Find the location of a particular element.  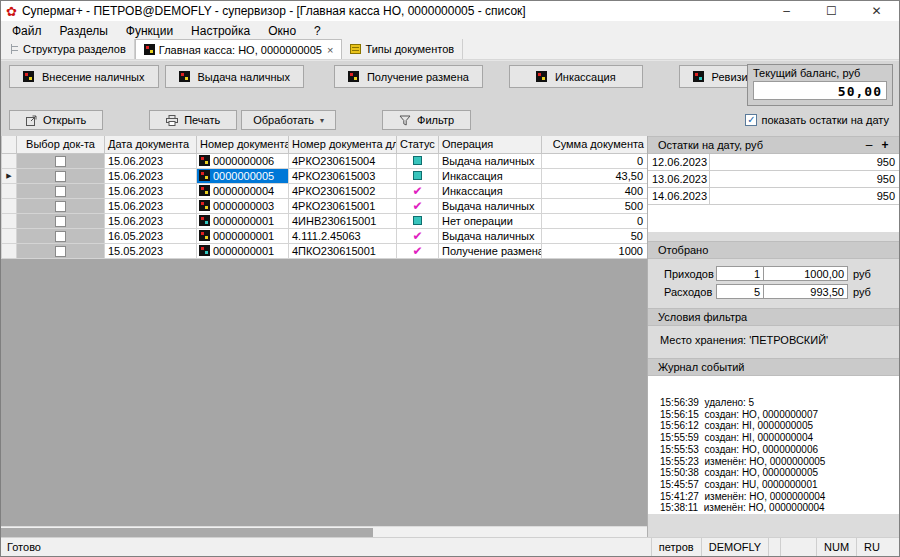

document-tabs: Структура разделов Главная касса: НО, 00… is located at coordinates (450, 50).